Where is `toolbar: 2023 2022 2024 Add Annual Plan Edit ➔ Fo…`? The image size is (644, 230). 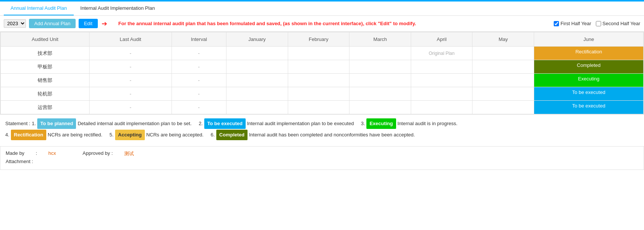
toolbar: 2023 2022 2024 Add Annual Plan Edit ➔ Fo… is located at coordinates (322, 24).